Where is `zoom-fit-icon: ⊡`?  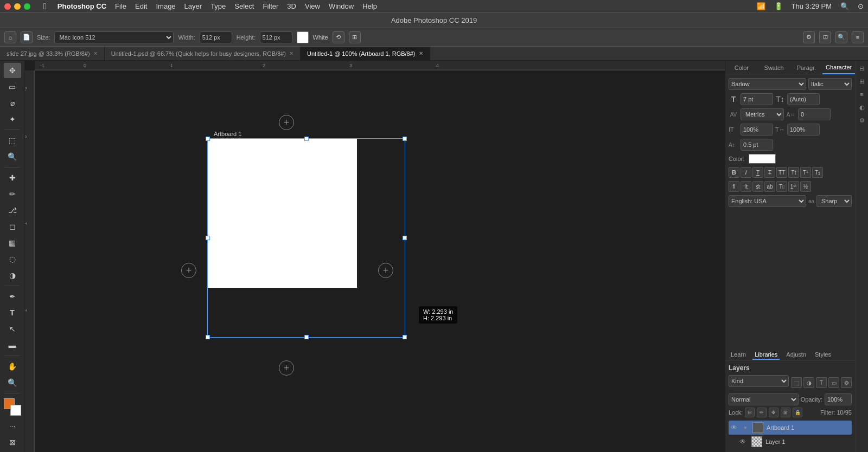
zoom-fit-icon: ⊡ is located at coordinates (825, 37).